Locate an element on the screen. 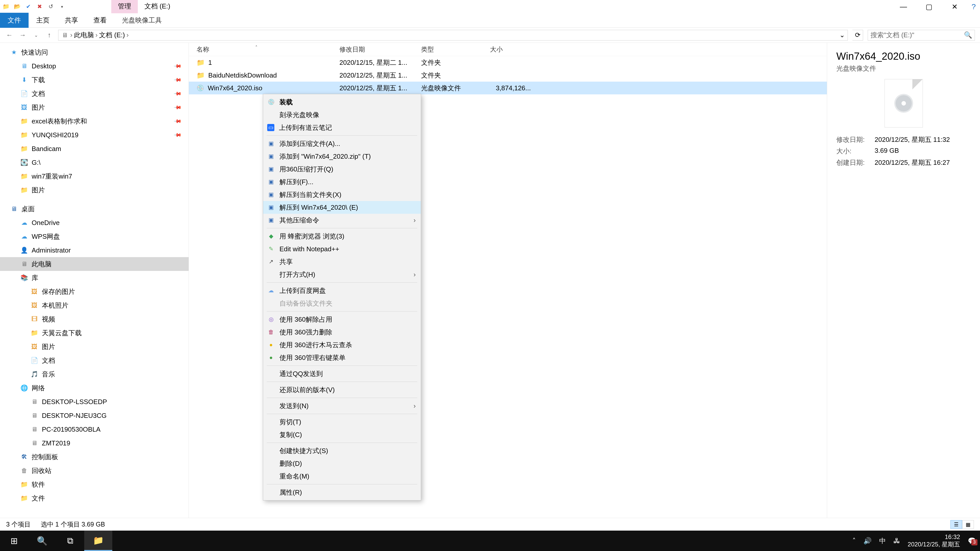 The image size is (980, 551). ctx-360-delete: 🗑使用 360强力删除 is located at coordinates (342, 332).